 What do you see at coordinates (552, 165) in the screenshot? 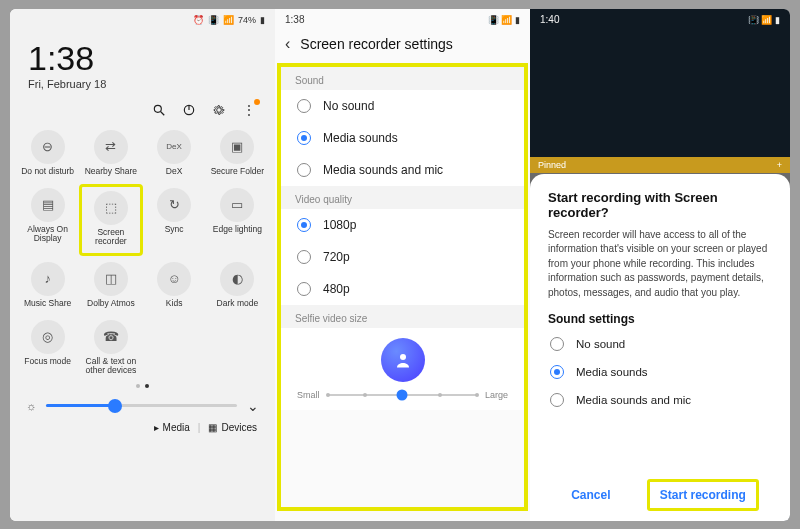
I see `pinned-label: Pinned` at bounding box center [552, 165].